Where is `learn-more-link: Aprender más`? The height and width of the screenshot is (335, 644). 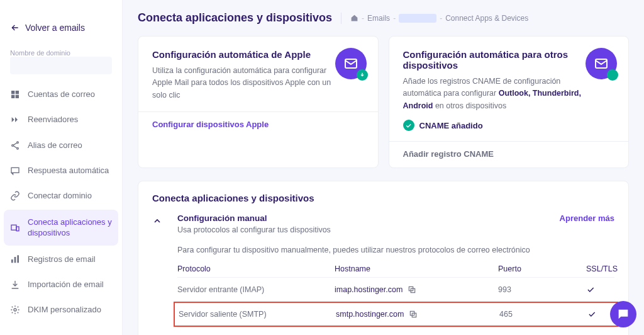
learn-more-link: Aprender más is located at coordinates (587, 218).